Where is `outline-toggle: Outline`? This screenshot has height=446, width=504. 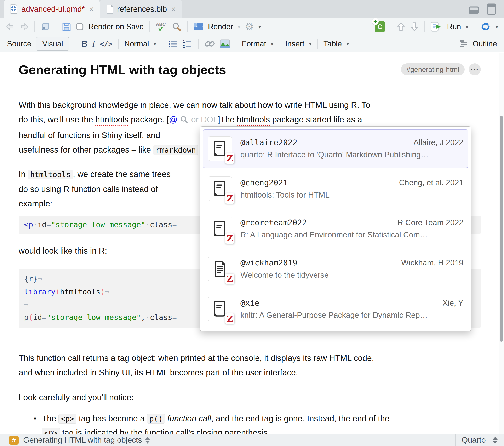 outline-toggle: Outline is located at coordinates (485, 44).